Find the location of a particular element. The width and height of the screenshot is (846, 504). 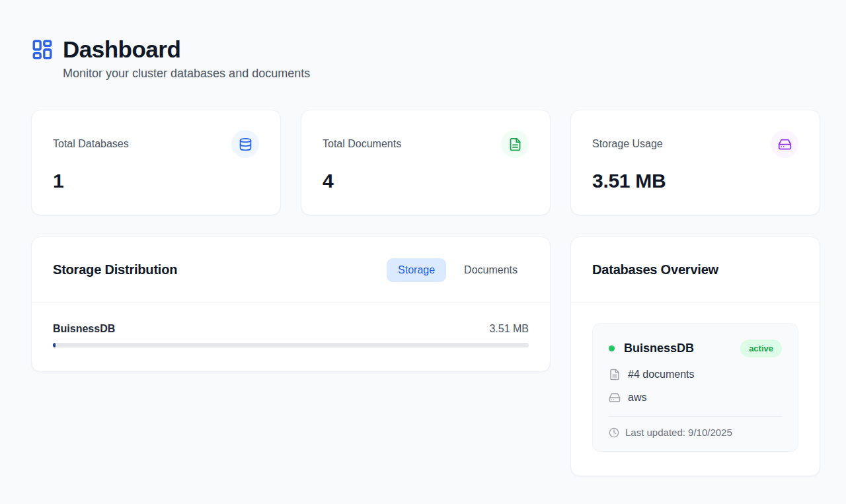

storage-progress-bar is located at coordinates (291, 345).